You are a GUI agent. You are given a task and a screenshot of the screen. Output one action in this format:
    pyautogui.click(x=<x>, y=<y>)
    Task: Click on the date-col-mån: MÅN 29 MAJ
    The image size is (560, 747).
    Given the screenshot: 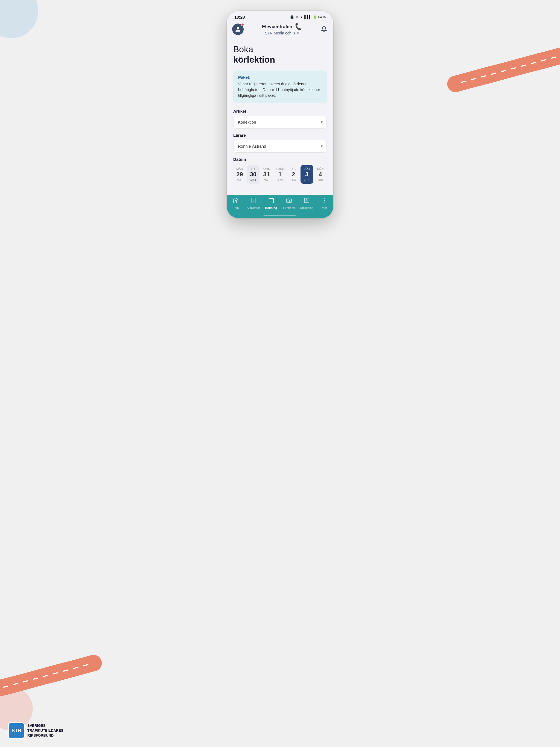 What is the action you would take?
    pyautogui.click(x=240, y=174)
    